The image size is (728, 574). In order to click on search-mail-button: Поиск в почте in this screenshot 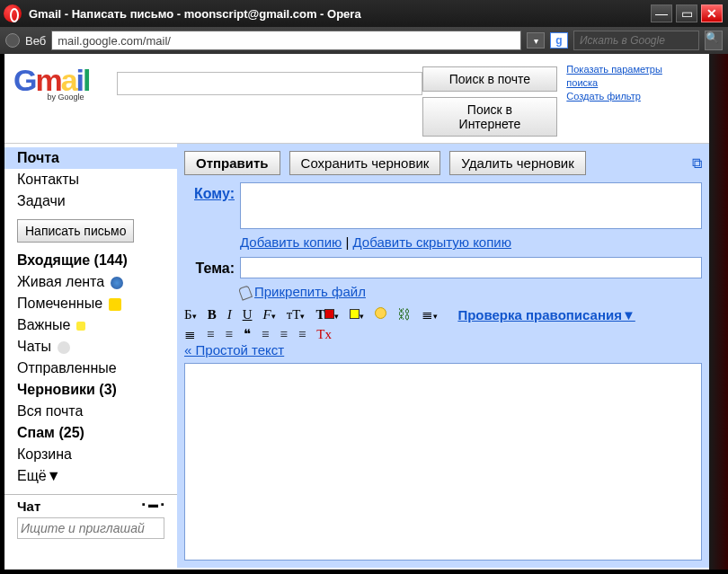, I will do `click(491, 79)`.